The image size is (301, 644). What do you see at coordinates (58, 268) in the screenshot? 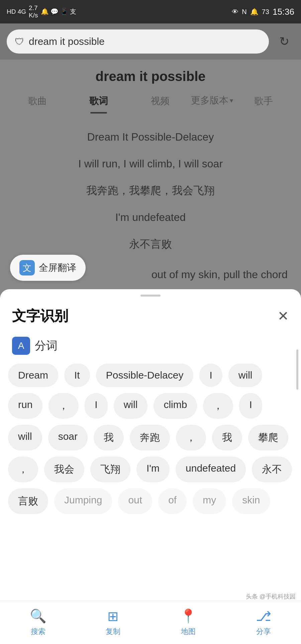
I see `translate-label: 全屏翻译` at bounding box center [58, 268].